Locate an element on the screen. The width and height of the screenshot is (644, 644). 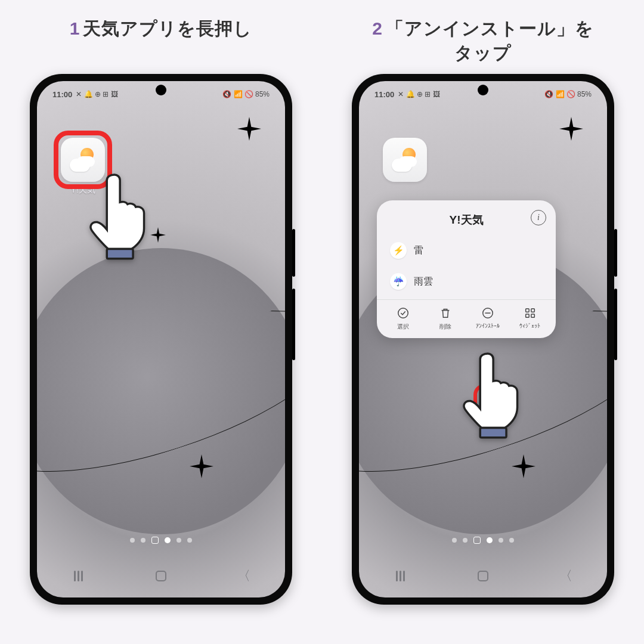
popup-actions-row: 選択 削除 ｱﾝｲﾝｽﾄｰﾙ ｳｨｼﾞｪｯﾄ is located at coordinates (466, 315).